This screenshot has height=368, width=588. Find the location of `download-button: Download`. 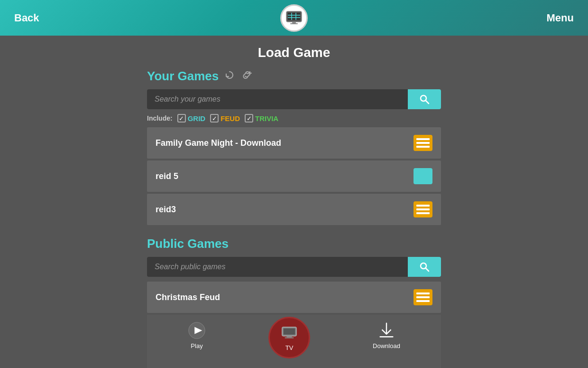

download-button: Download is located at coordinates (386, 342).